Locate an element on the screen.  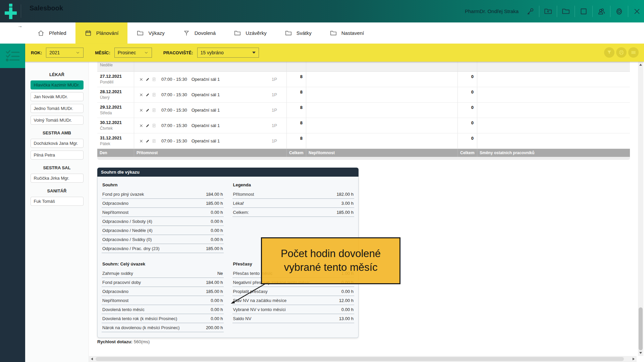
tab-prehled: Přehled is located at coordinates (52, 33).